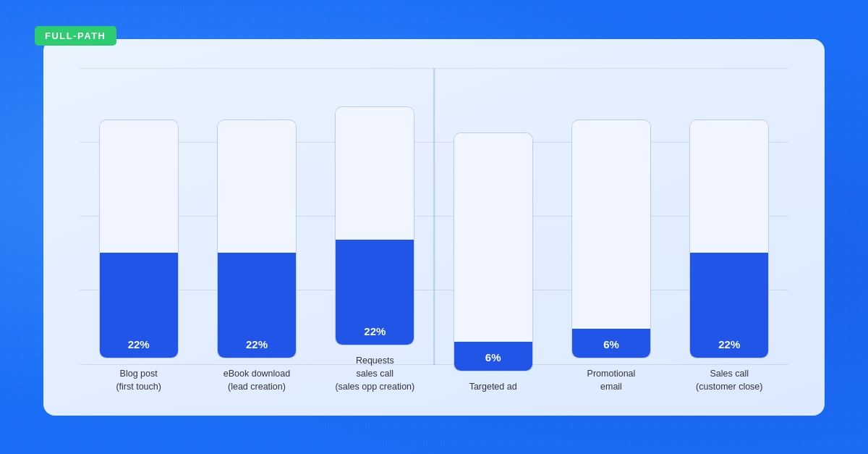 The image size is (868, 454). What do you see at coordinates (375, 374) in the screenshot?
I see `bar-label-requests-sales-call: Requestssales call(sales opp creation)` at bounding box center [375, 374].